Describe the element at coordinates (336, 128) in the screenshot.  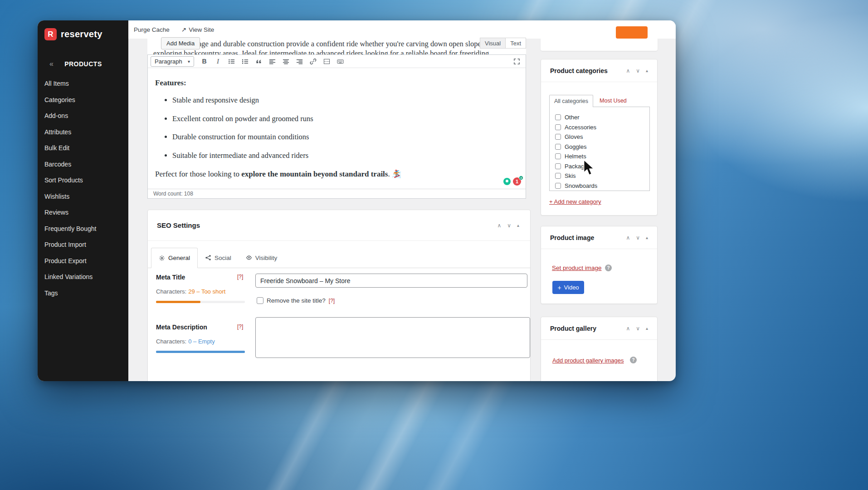
I see `editor-content: Features: Stable and responsive design E…` at that location.